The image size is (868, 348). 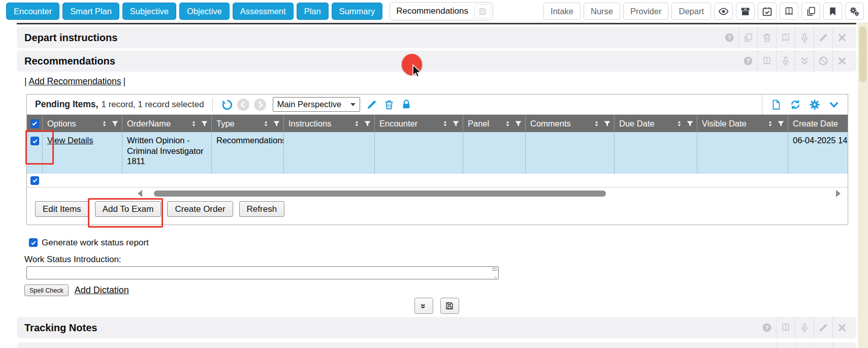 What do you see at coordinates (33, 11) in the screenshot?
I see `tab-encounter: Encounter` at bounding box center [33, 11].